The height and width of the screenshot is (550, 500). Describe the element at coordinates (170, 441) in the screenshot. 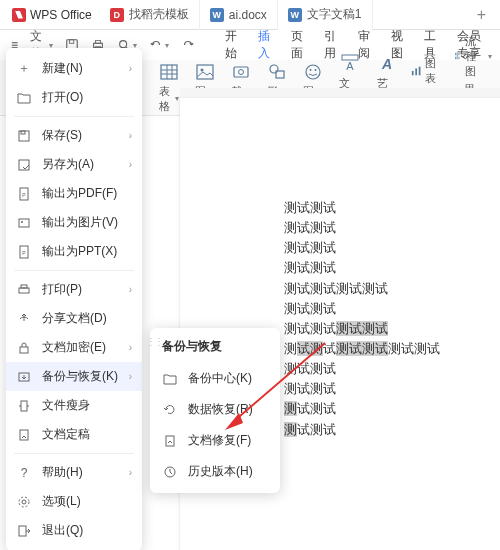

I see `repair-icon` at that location.